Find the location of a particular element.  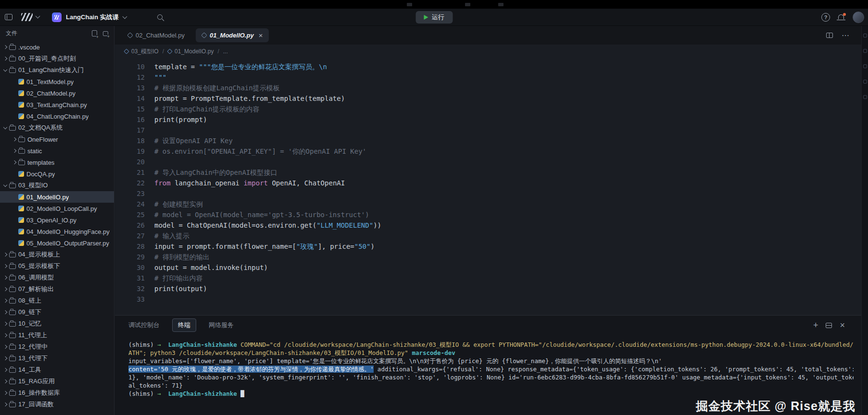

code-line: 17 is located at coordinates (488, 130).